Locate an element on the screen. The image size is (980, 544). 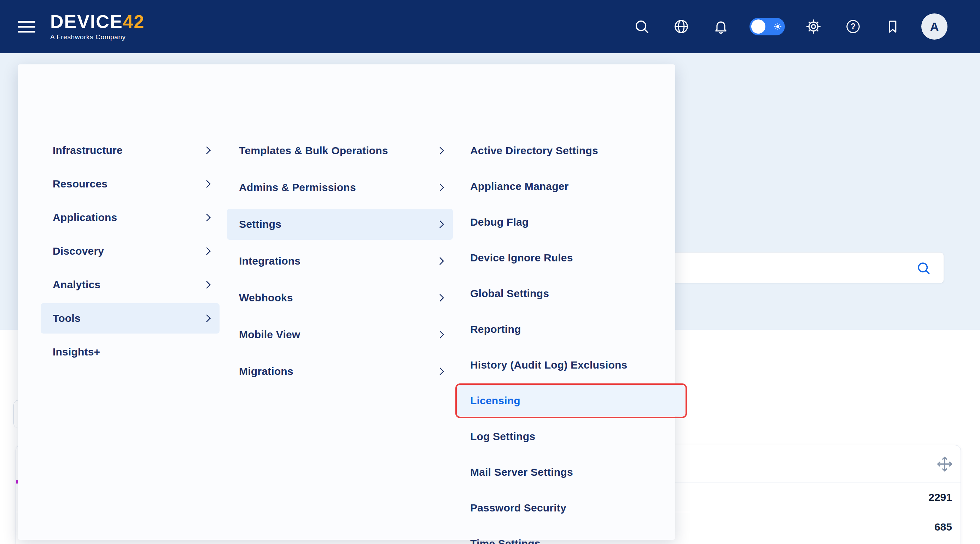
menu-item-mail-server-settings: Mail Server Settings is located at coordinates (571, 472).